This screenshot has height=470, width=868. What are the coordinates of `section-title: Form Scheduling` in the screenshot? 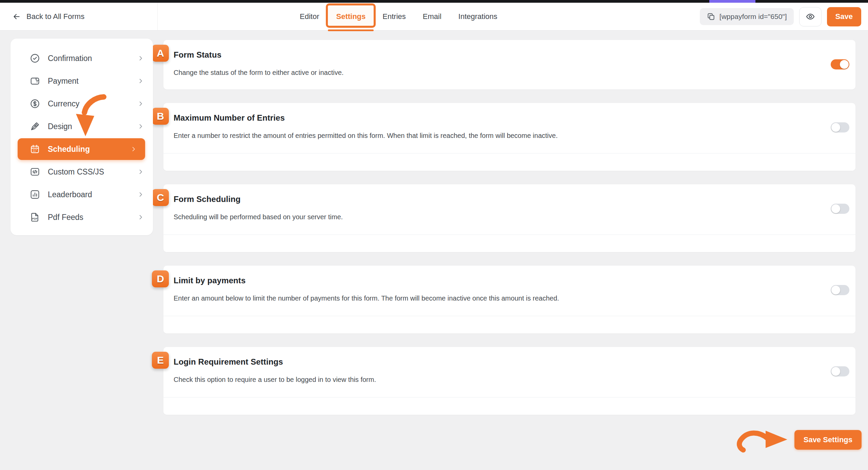 It's located at (509, 194).